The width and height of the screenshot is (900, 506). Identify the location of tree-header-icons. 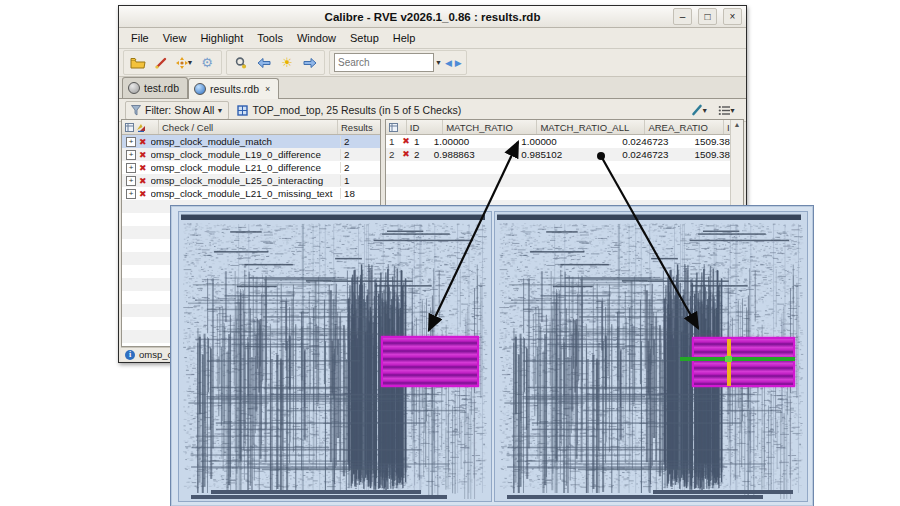
(140, 127).